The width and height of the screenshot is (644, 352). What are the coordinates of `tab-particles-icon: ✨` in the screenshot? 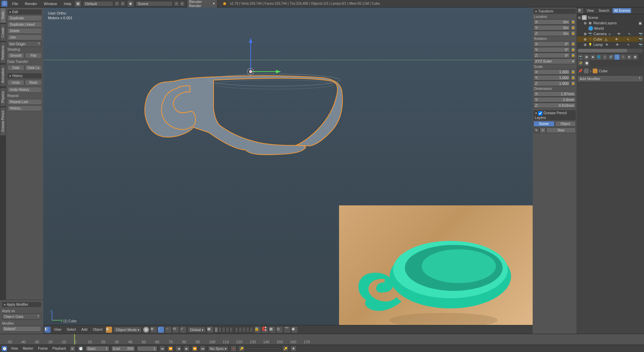 It's located at (581, 63).